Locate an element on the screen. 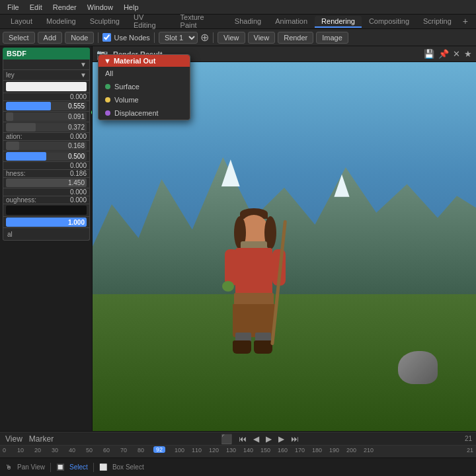  dropdown-item-all: All is located at coordinates (144, 73).